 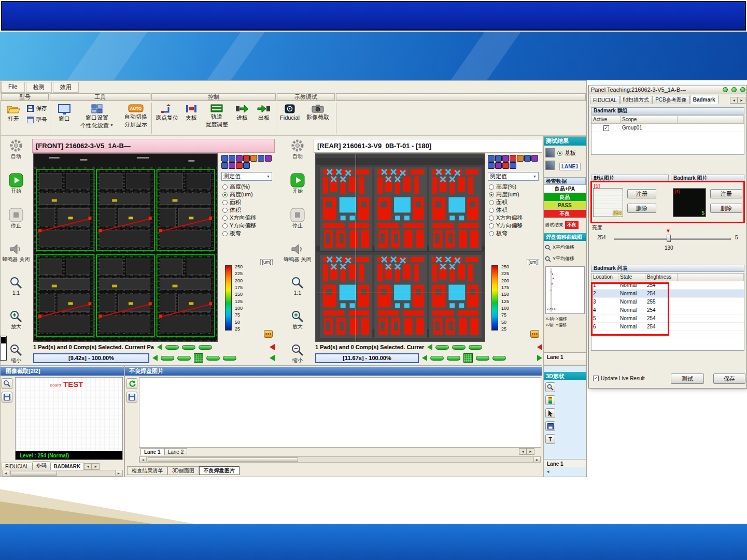 I want to click on tab-badmark: Badmark, so click(x=704, y=99).